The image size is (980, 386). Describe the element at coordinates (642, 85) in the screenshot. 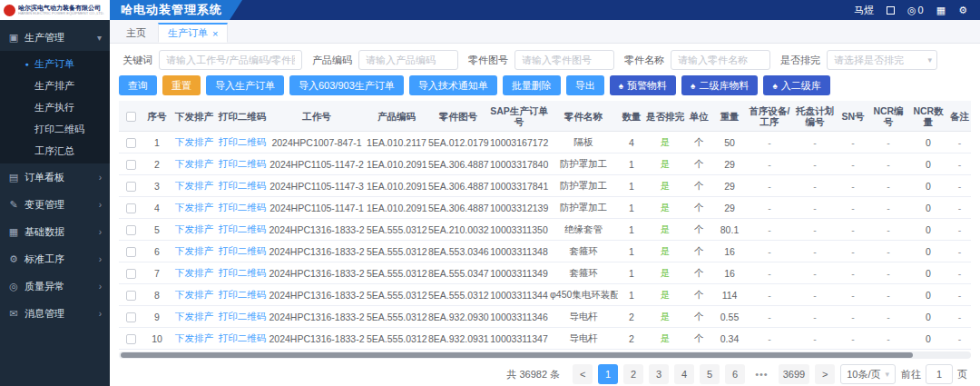

I see `warning-materials-button: ♠预警物料` at that location.